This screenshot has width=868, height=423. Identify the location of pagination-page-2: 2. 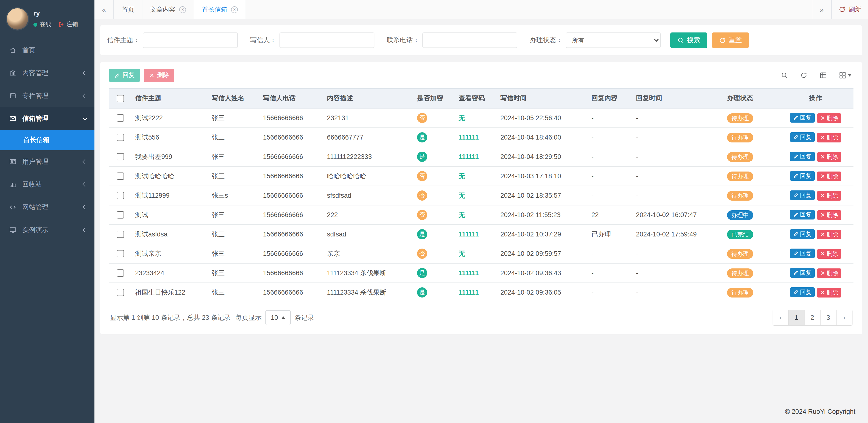
(813, 318).